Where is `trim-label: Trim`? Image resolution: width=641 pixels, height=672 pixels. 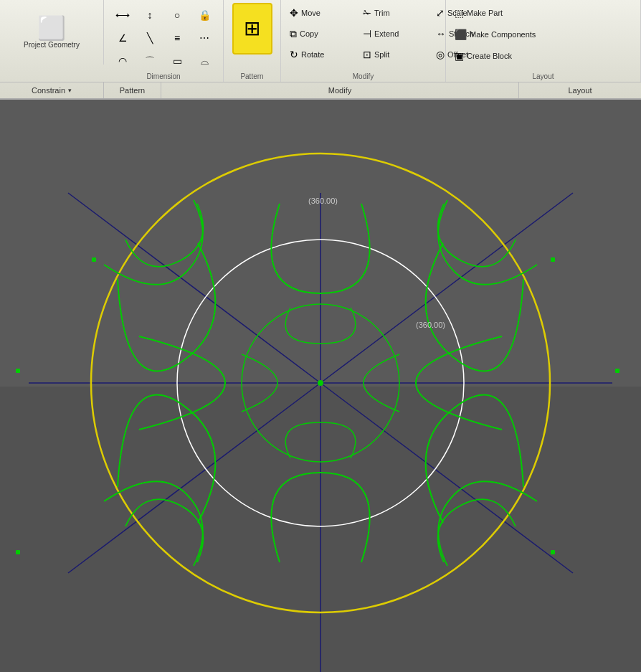
trim-label: Trim is located at coordinates (382, 13).